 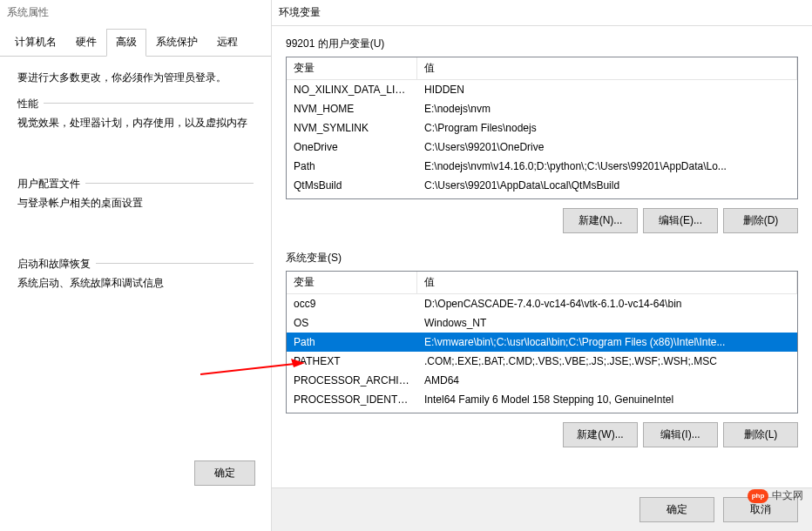 I want to click on var-value: C:\Users\99201\AppData\Local\Temp, so click(x=607, y=198).